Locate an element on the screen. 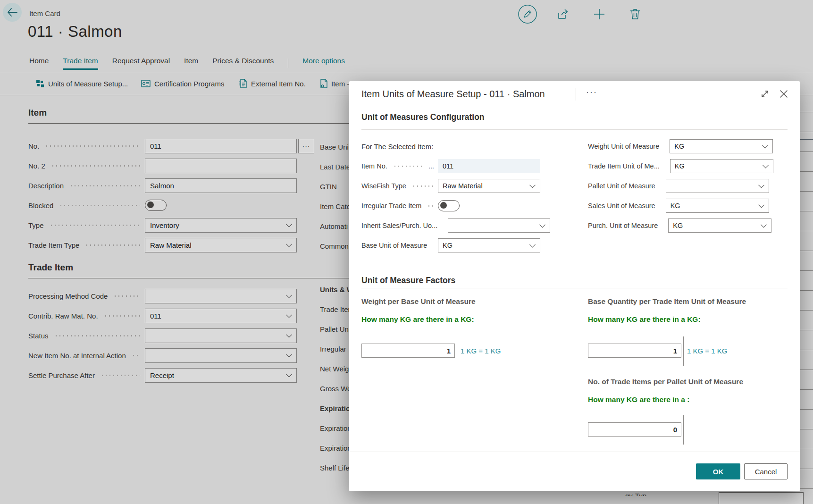  purch-uom-select: KG is located at coordinates (720, 226).